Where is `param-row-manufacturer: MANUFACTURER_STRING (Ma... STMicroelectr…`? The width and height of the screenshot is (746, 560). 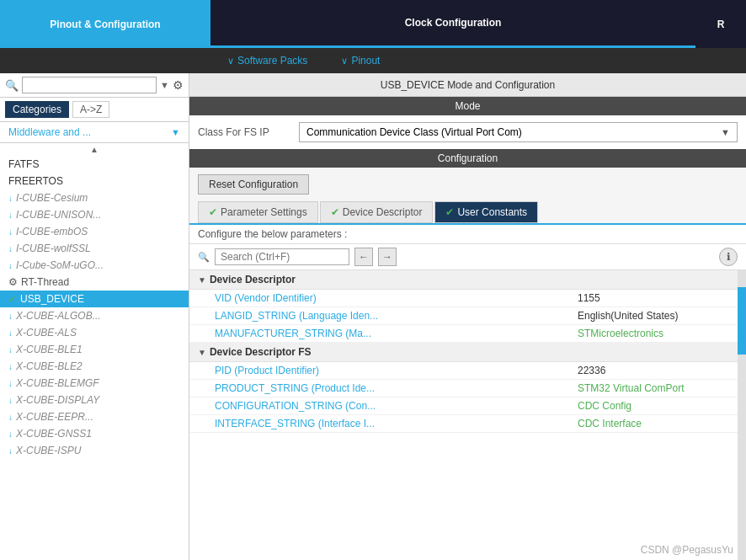 param-row-manufacturer: MANUFACTURER_STRING (Ma... STMicroelectr… is located at coordinates (463, 333).